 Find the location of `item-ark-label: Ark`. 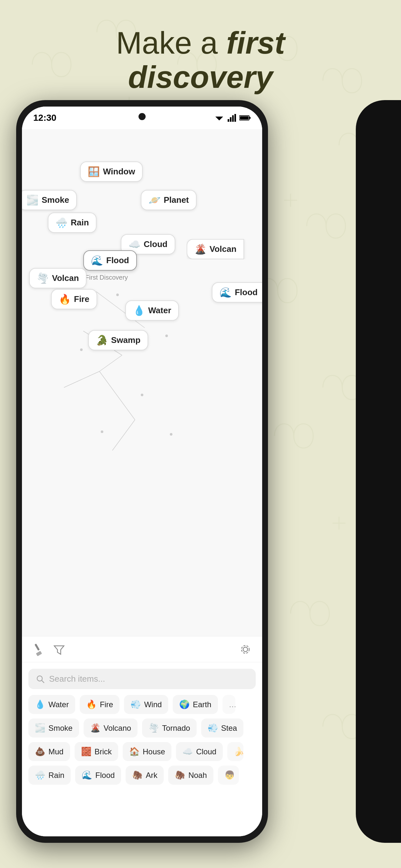

item-ark-label: Ark is located at coordinates (152, 775).